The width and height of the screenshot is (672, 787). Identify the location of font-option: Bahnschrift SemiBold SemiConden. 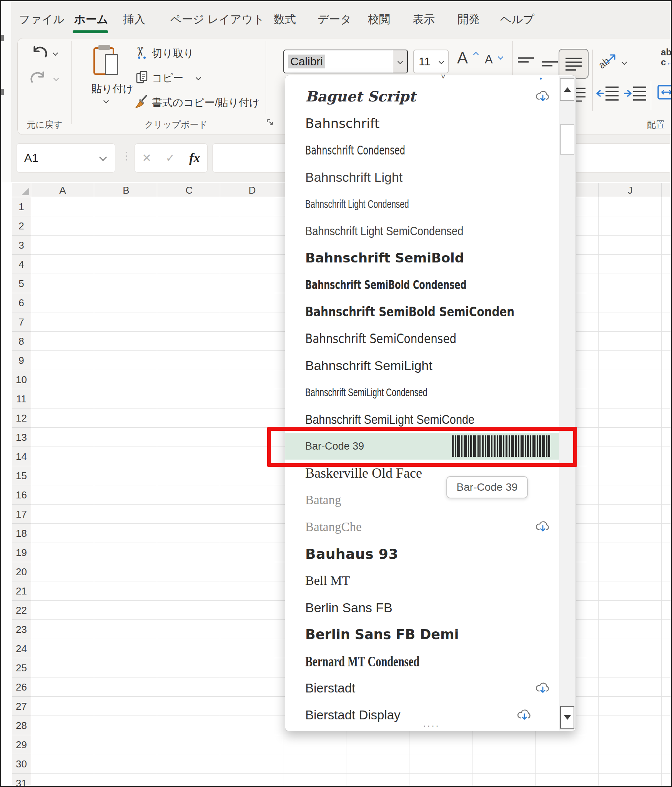
(422, 312).